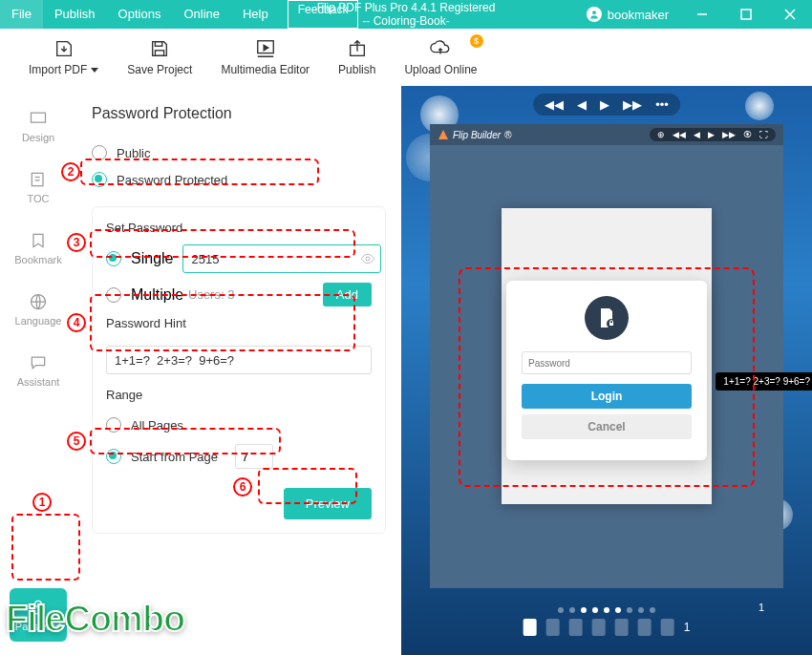 The image size is (812, 655). What do you see at coordinates (632, 105) in the screenshot?
I see `nav-last-icon: ▶▶` at bounding box center [632, 105].